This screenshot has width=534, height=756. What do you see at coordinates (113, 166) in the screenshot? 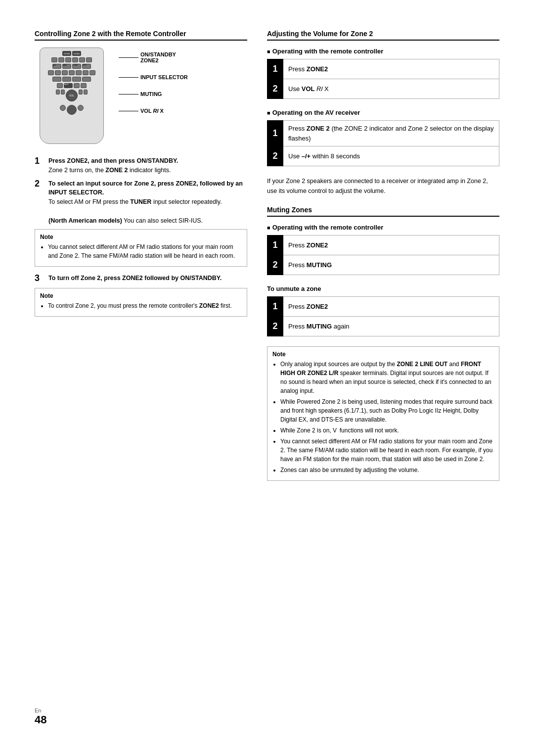
I see `step-1-content: Press ZONE2, and then press ON/STANDBY. …` at bounding box center [113, 166].